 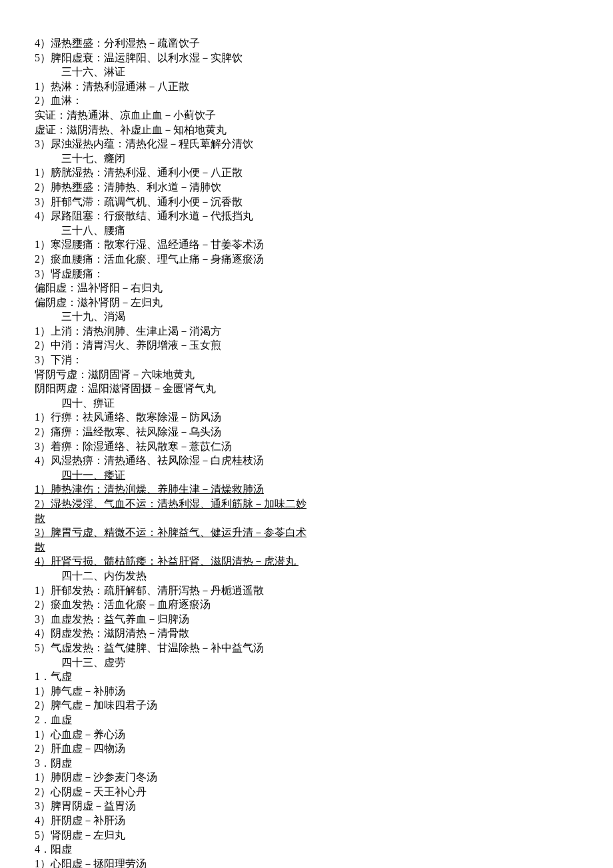 I want to click on text-line: 三十七、癃闭, so click(x=304, y=159).